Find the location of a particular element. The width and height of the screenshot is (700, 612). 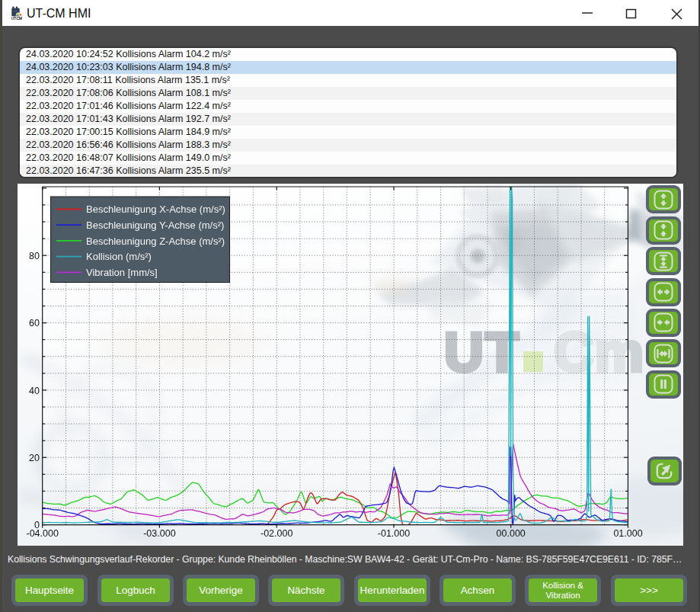

svg-text: 80 is located at coordinates (34, 256).